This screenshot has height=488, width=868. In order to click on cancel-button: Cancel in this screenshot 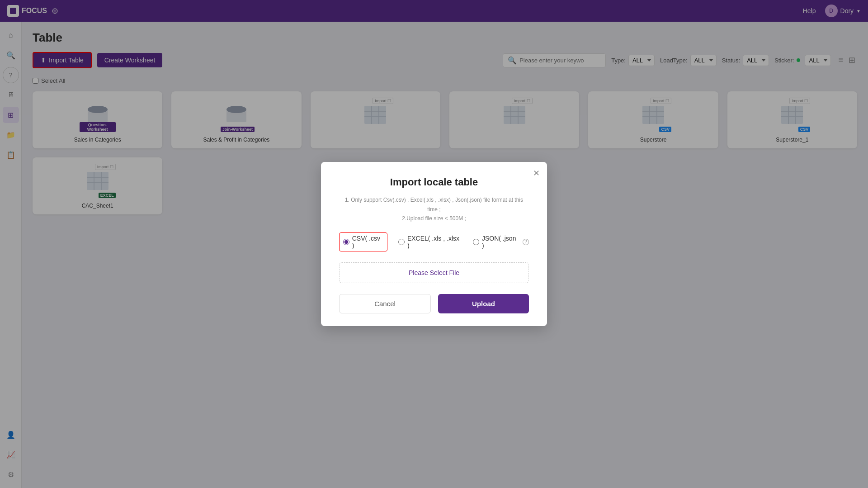, I will do `click(385, 304)`.